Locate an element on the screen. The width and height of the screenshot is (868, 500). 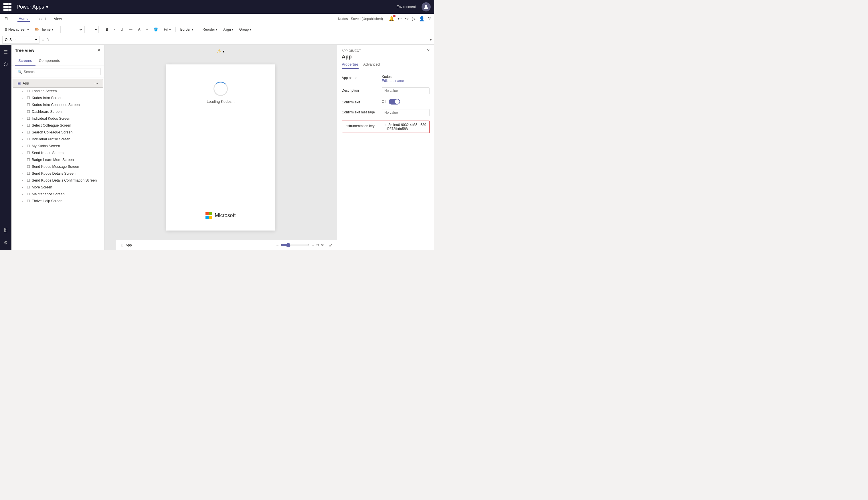
italic-button: / is located at coordinates (114, 30).